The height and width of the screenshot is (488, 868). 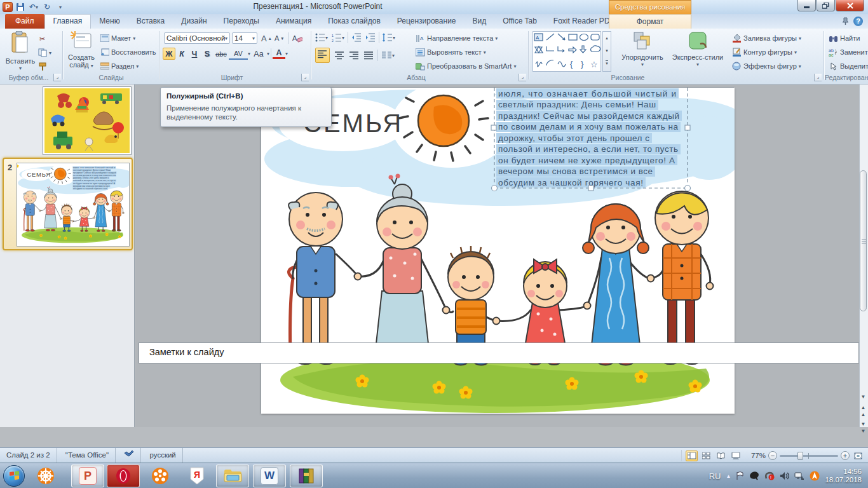 I want to click on align-center-icon, so click(x=339, y=56).